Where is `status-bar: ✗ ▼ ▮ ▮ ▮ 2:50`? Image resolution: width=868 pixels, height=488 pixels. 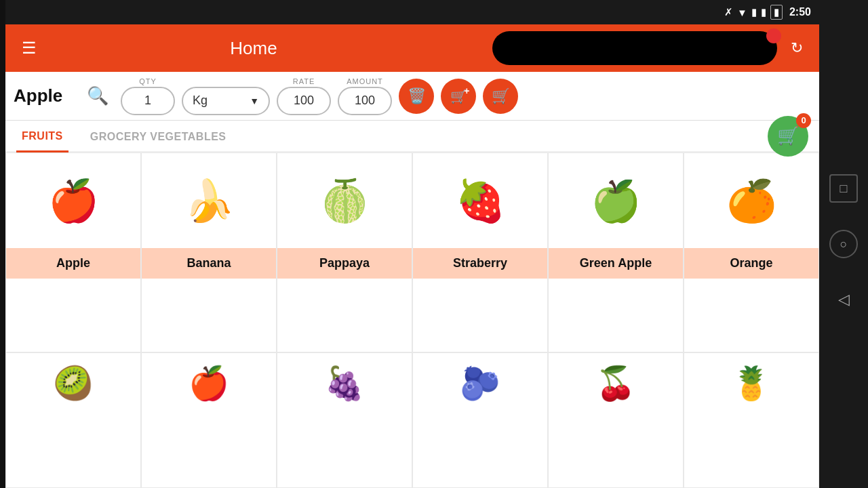 status-bar: ✗ ▼ ▮ ▮ ▮ 2:50 is located at coordinates (412, 12).